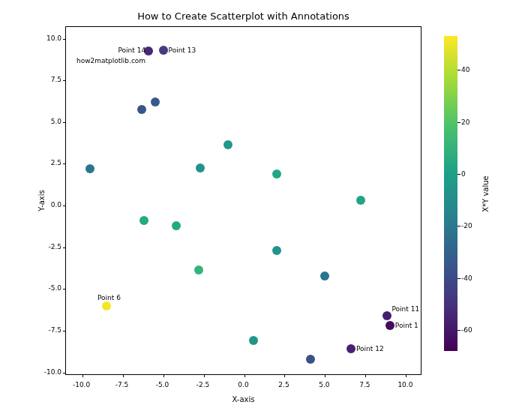  Describe the element at coordinates (466, 226) in the screenshot. I see `colorbar-tick: -20` at that location.